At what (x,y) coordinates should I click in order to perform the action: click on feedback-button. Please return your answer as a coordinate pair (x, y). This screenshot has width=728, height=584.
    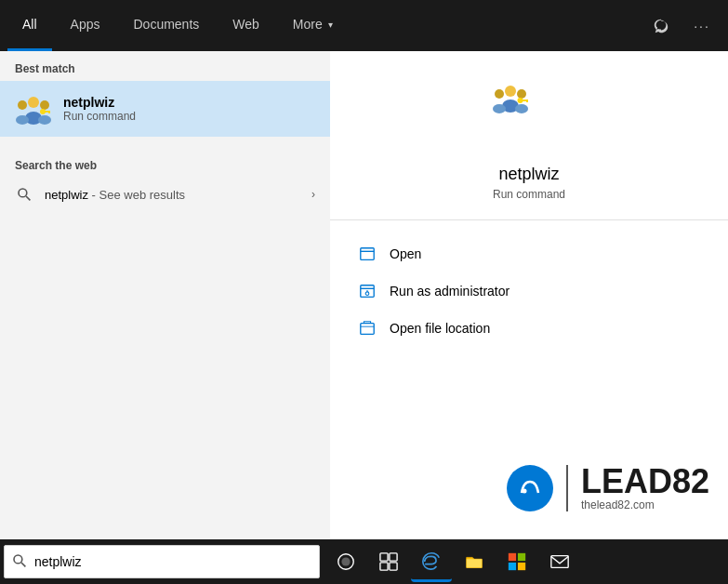
    Looking at the image, I should click on (661, 26).